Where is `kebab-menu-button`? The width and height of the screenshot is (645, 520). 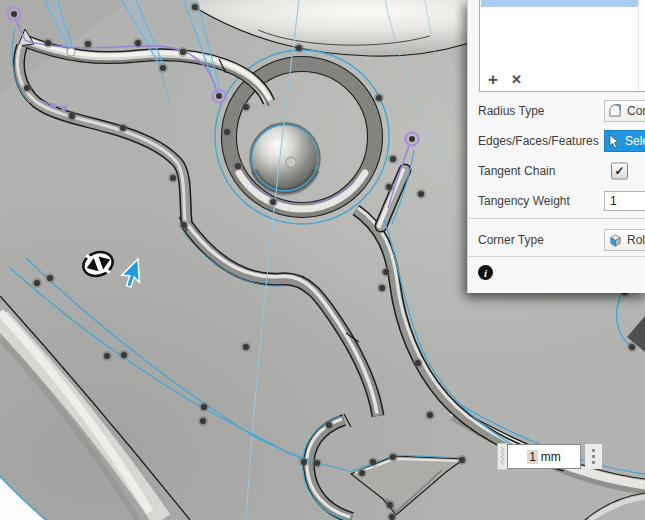
kebab-menu-button is located at coordinates (594, 456).